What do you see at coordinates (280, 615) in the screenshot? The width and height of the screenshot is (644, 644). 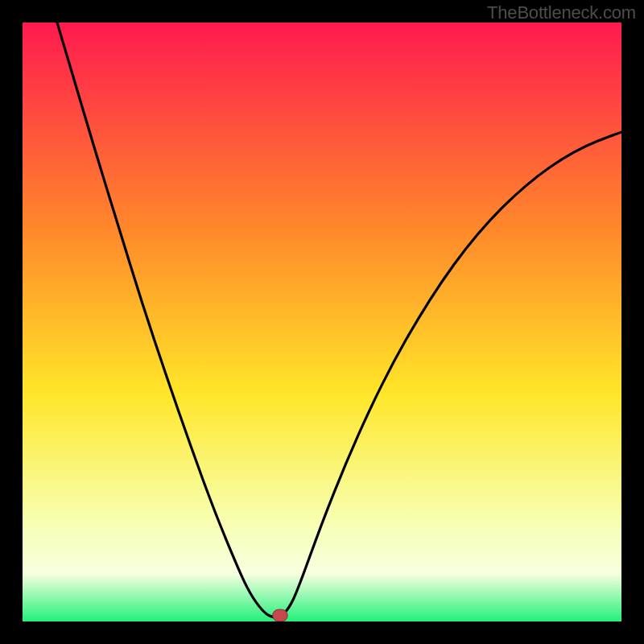 I see `optimal-marker` at bounding box center [280, 615].